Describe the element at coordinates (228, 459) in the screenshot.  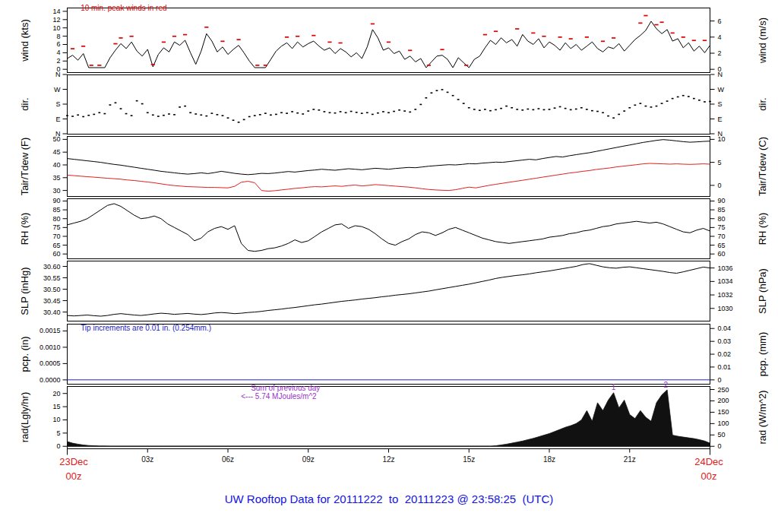
I see `x-tick-label: 06z` at that location.